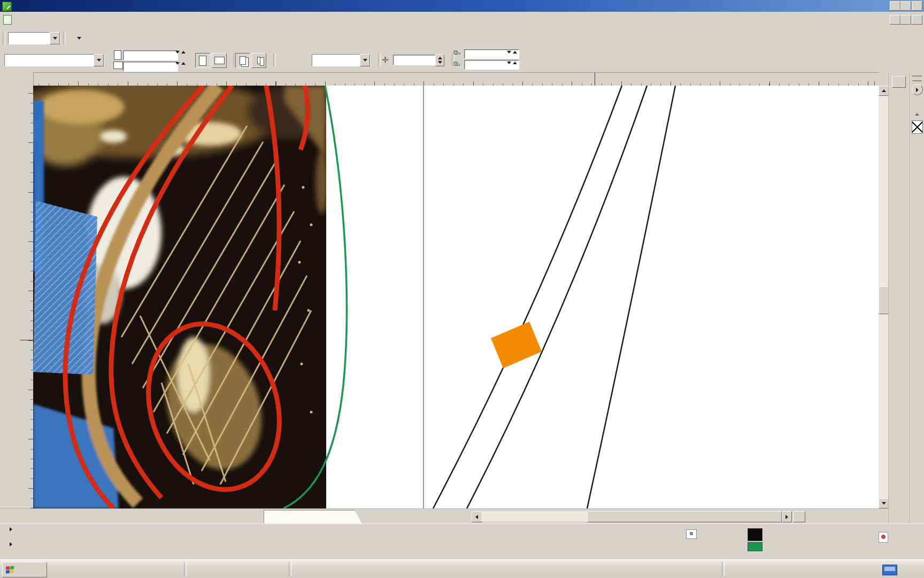  What do you see at coordinates (691, 534) in the screenshot?
I see `proof-status-icon` at bounding box center [691, 534].